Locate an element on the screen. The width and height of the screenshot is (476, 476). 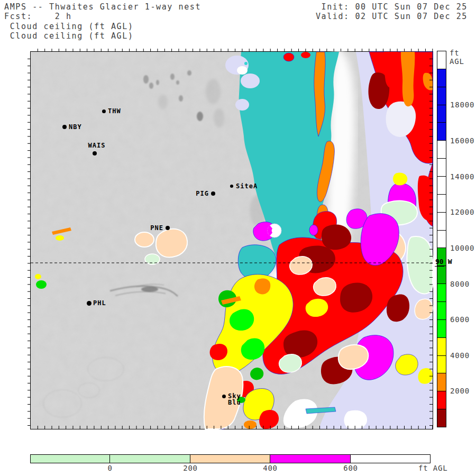
colorbar-tick-label: 6000 is located at coordinates (460, 319).